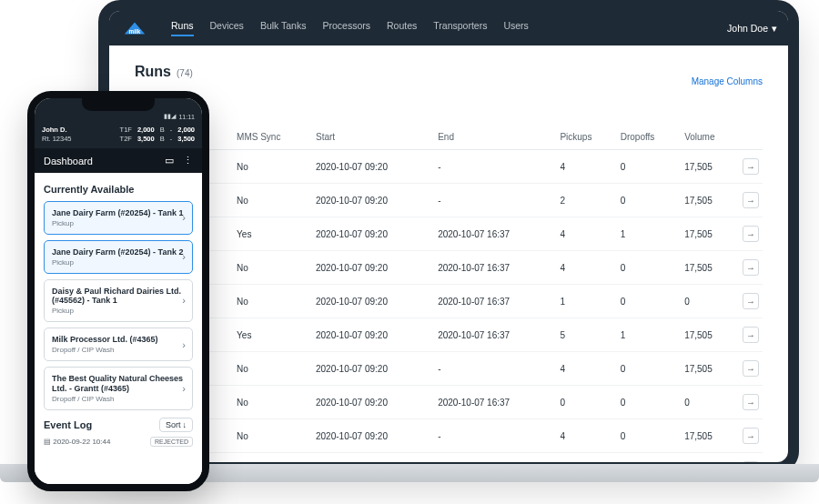  What do you see at coordinates (118, 160) in the screenshot?
I see `dashboard-bar: Dashboard ▭ ⋮` at bounding box center [118, 160].